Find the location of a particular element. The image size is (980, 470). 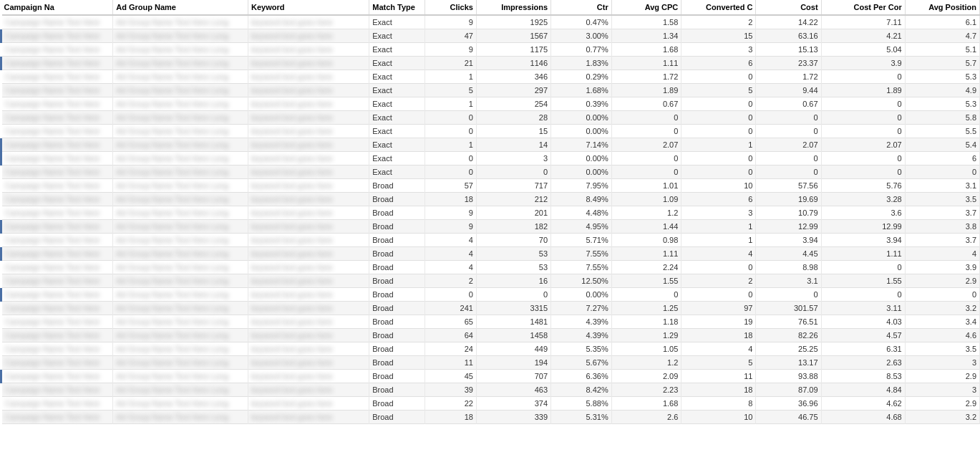

numeric-cell: 0.00% is located at coordinates (581, 118).